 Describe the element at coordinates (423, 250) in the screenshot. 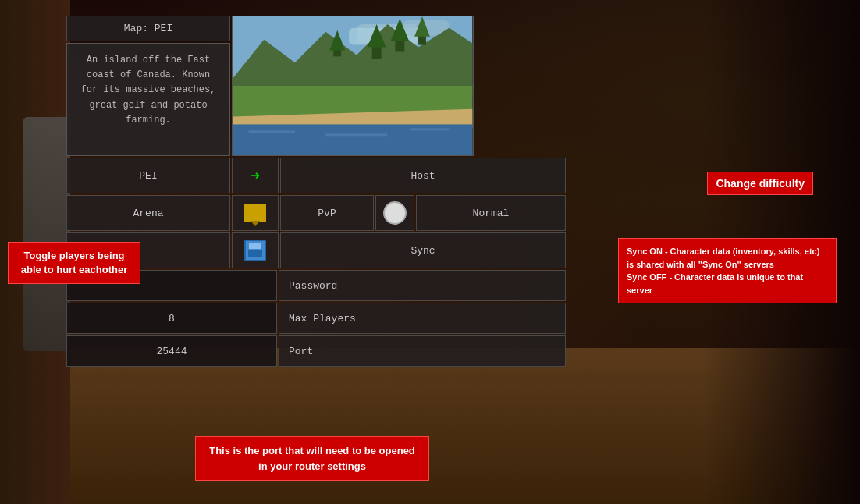

I see `sync-label-cell: Sync` at that location.